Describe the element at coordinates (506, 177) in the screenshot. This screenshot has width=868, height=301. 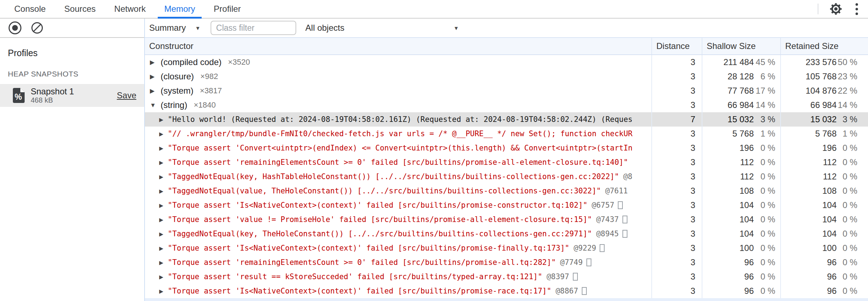
I see `string-instance-row: ▶"TaggedNotEqual(key, HashTableHoleConst…` at that location.